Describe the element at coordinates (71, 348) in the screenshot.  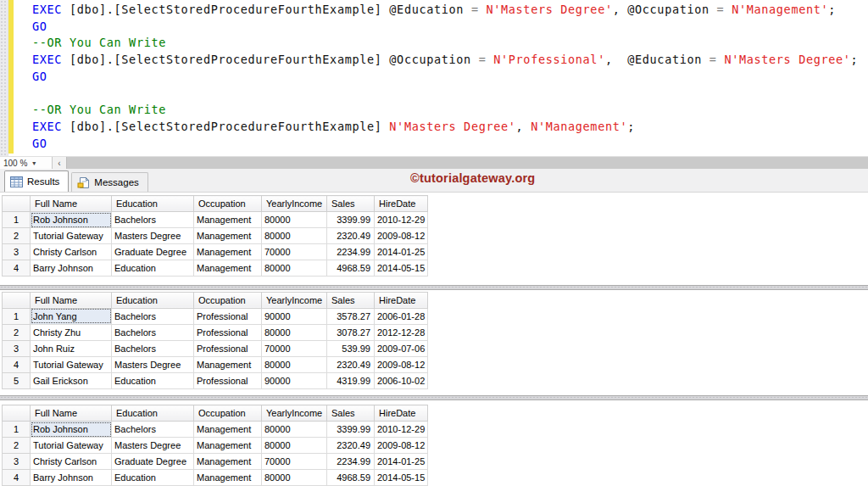
I see `grid-cell: John Ruiz` at that location.